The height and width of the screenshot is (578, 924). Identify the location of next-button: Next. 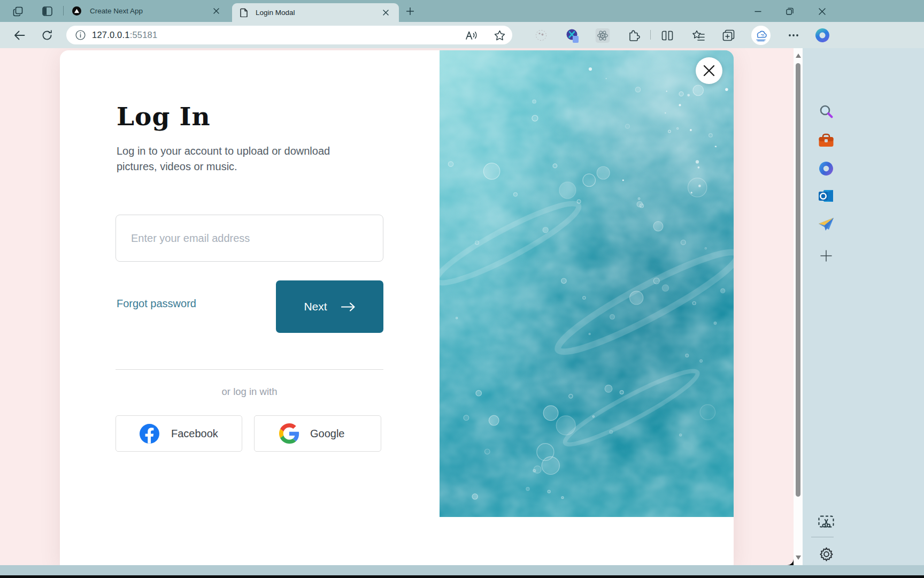
(329, 307).